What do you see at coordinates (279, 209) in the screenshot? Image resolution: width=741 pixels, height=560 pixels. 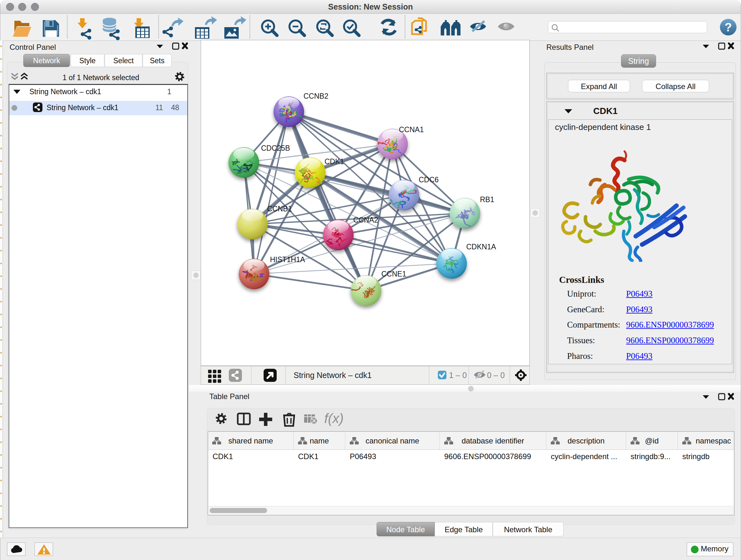 I see `svg-text: CCNB1` at bounding box center [279, 209].